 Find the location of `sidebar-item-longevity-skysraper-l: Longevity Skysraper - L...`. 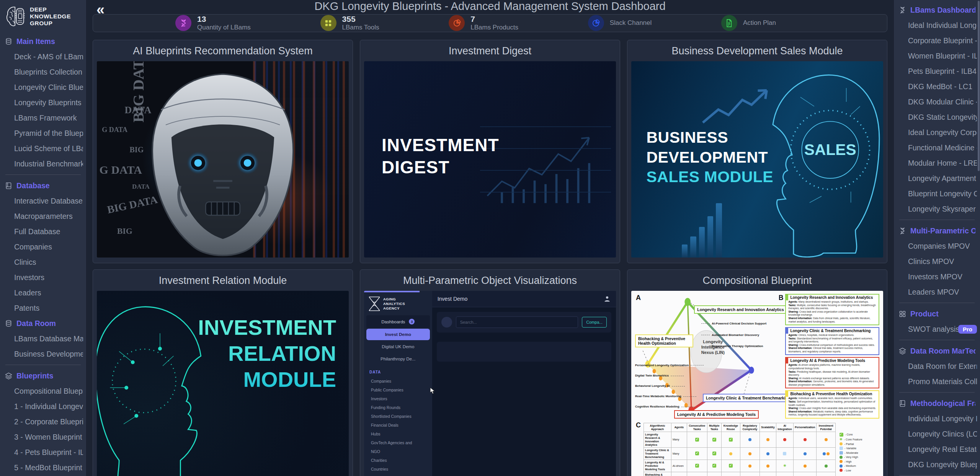

sidebar-item-longevity-skysraper-l: Longevity Skysraper - L... is located at coordinates (937, 209).